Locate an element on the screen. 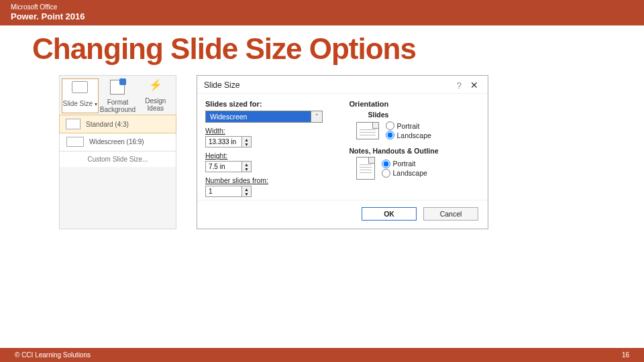 This screenshot has width=644, height=362. format-background-icon is located at coordinates (117, 88).